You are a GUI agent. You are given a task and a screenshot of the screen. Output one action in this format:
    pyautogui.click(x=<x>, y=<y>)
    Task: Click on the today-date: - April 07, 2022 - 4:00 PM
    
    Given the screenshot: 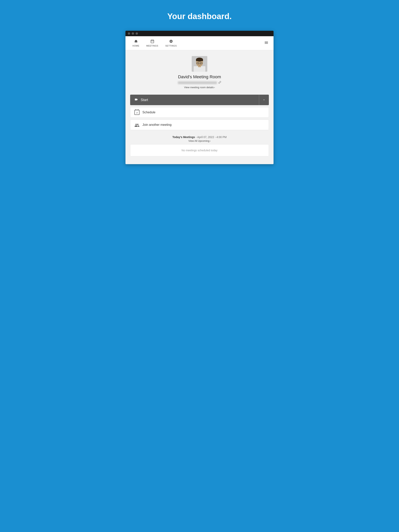 What is the action you would take?
    pyautogui.click(x=211, y=137)
    